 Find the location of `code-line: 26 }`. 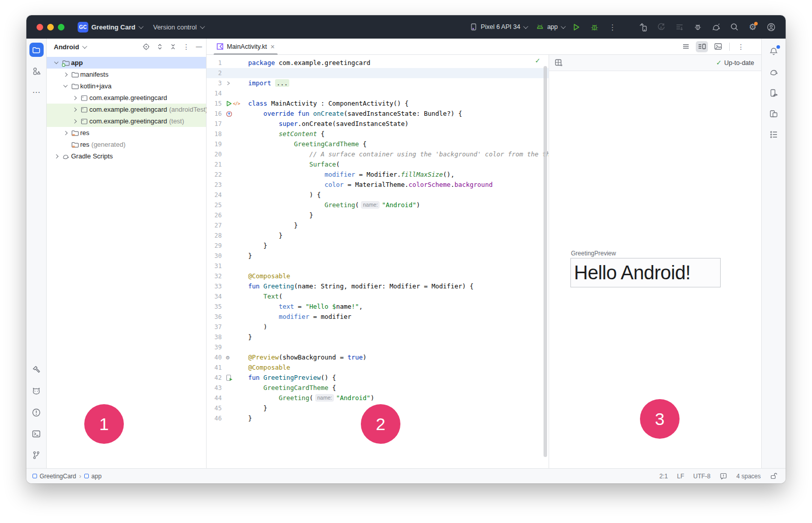

code-line: 26 } is located at coordinates (378, 215).